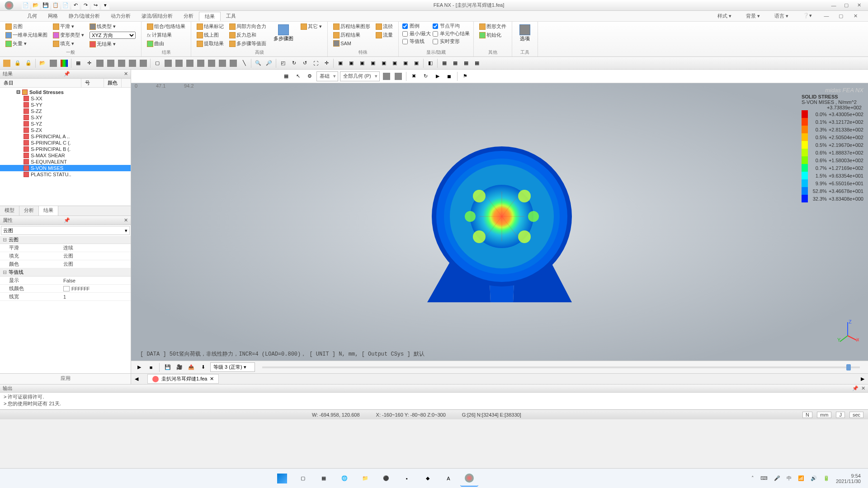 Image resolution: width=868 pixels, height=488 pixels. What do you see at coordinates (10, 211) in the screenshot?
I see `tab-model: 模型` at bounding box center [10, 211].